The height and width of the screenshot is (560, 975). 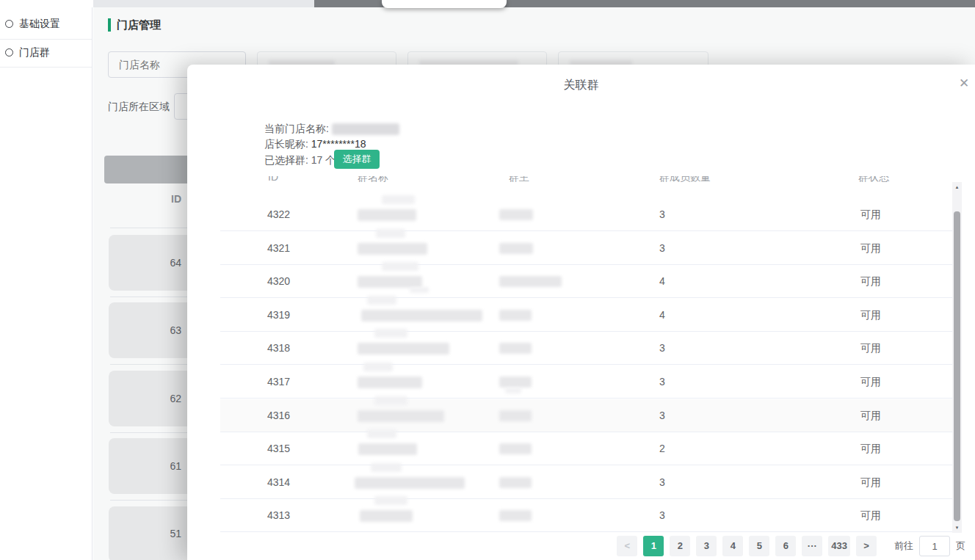 I want to click on bg-row-id: 61, so click(x=173, y=466).